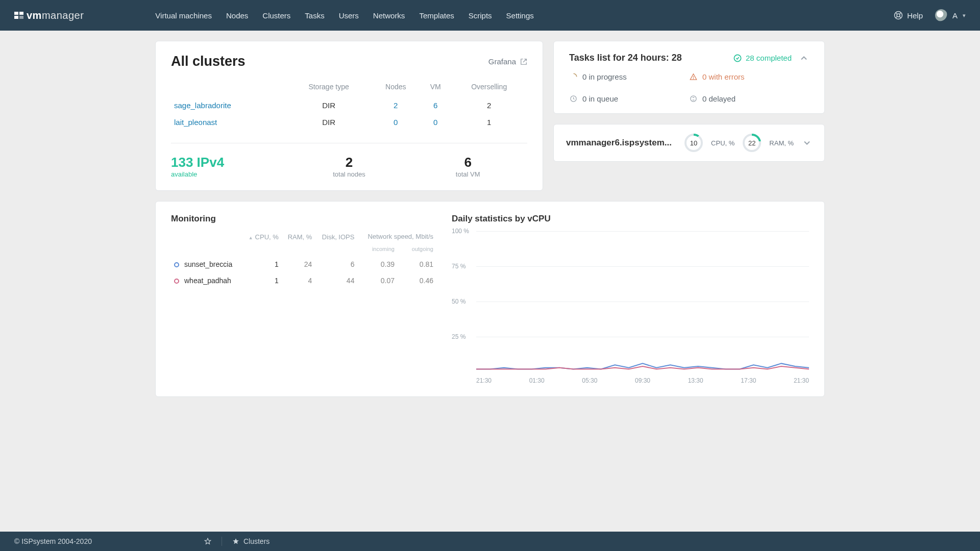 The width and height of the screenshot is (980, 551). Describe the element at coordinates (696, 381) in the screenshot. I see `x-tick: 13:30` at that location.